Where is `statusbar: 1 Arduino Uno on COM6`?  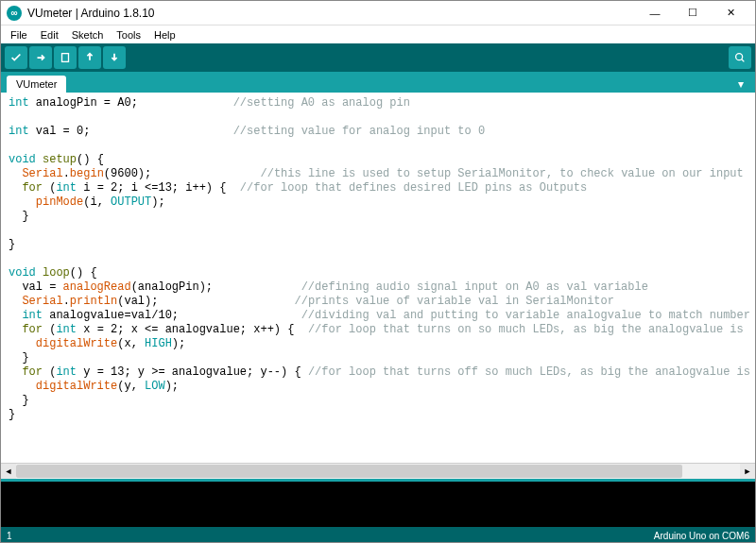 statusbar: 1 Arduino Uno on COM6 is located at coordinates (378, 535).